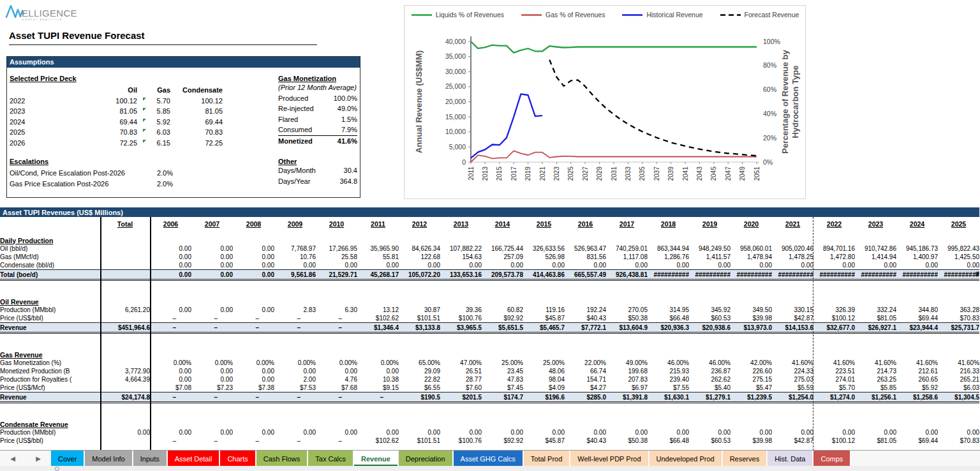  I want to click on sheet-tab-undeveloped-prod: Undeveloped Prod, so click(686, 458).